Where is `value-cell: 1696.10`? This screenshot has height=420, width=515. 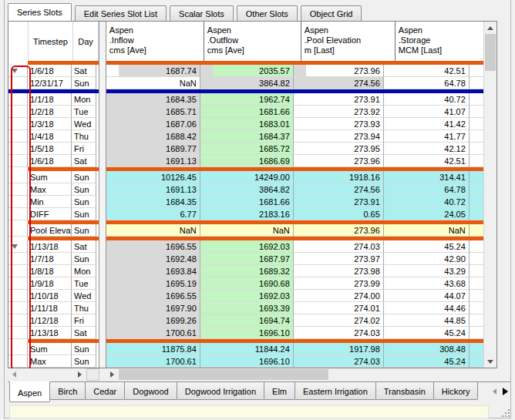 value-cell: 1696.10 is located at coordinates (247, 361).